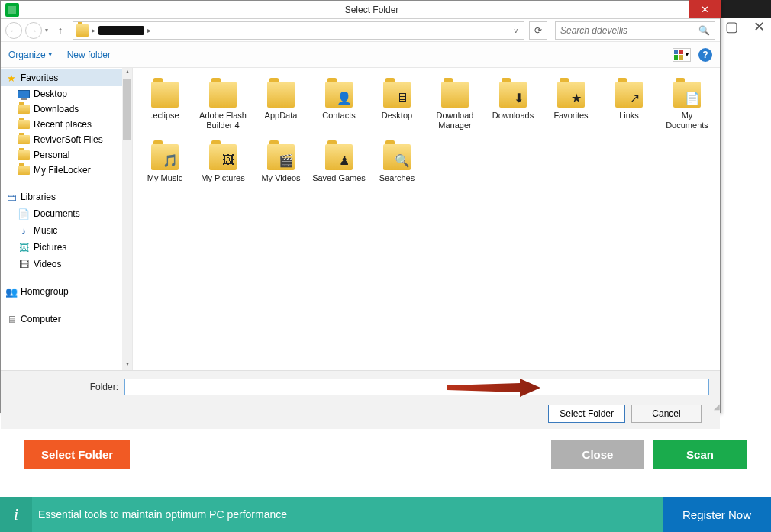 This screenshot has height=532, width=771. I want to click on promo-message: Essential tools to maintain optimum PC p…, so click(347, 514).